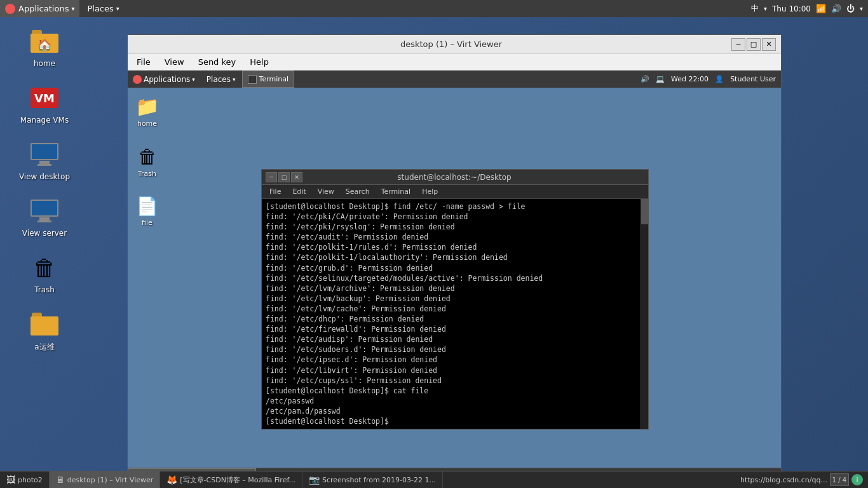  I want to click on guest-app-icon, so click(137, 79).